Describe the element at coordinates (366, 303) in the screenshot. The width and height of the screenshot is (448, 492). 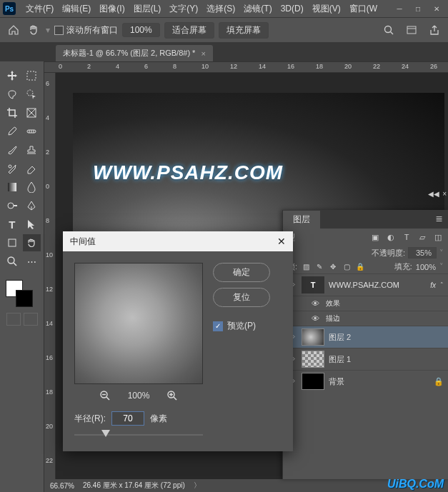
I see `layer-fx-head: 👁 效果` at that location.